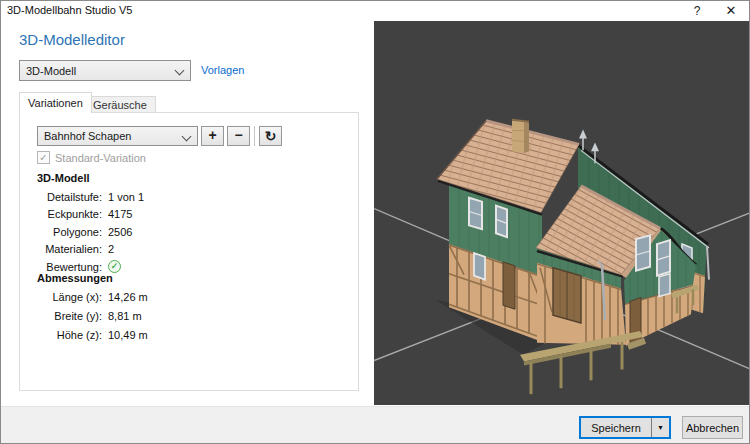  What do you see at coordinates (270, 136) in the screenshot?
I see `refresh-icon: ↻` at bounding box center [270, 136].